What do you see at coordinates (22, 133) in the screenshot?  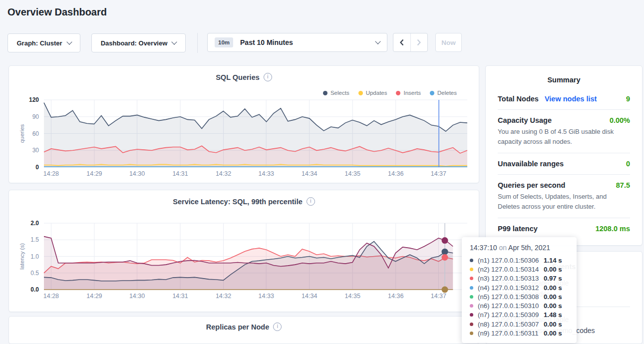 I see `svg-text: queries` at bounding box center [22, 133].